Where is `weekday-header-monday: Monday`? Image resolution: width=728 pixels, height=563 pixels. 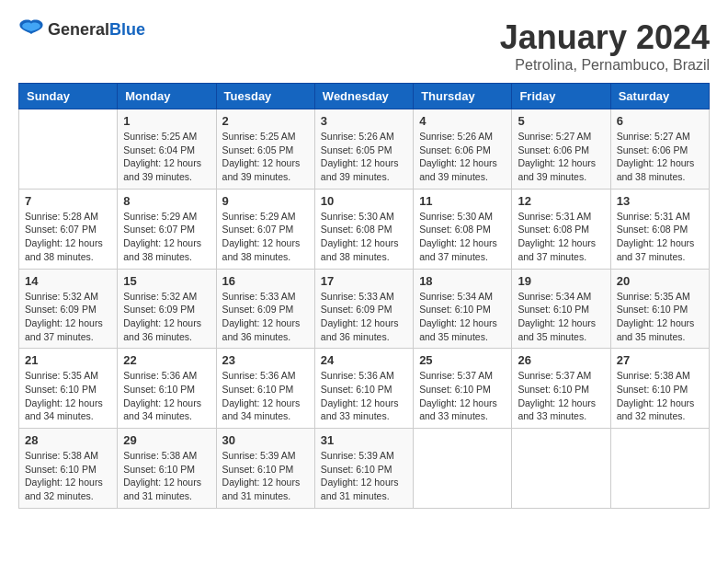
weekday-header-monday: Monday is located at coordinates (167, 97).